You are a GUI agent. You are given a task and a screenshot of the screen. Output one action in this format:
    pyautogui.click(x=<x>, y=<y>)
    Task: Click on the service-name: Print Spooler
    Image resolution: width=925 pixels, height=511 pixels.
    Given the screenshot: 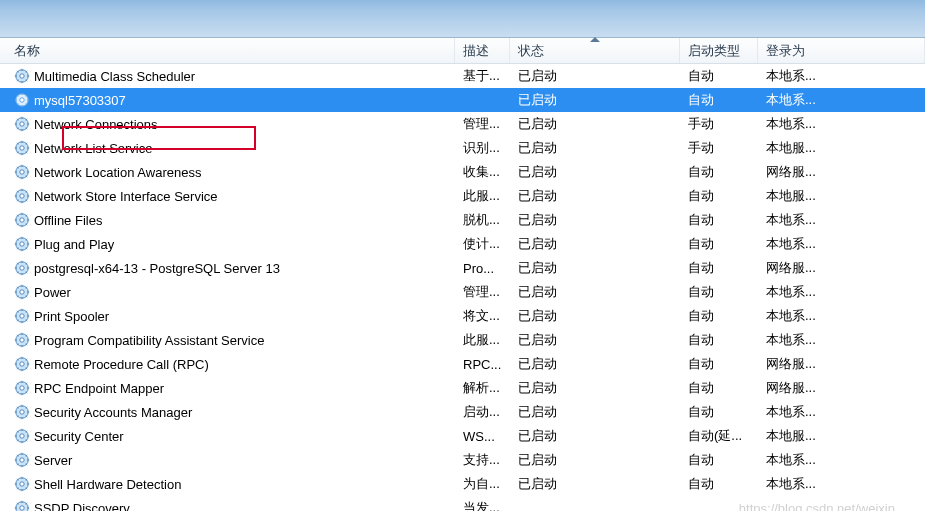 What is the action you would take?
    pyautogui.click(x=72, y=316)
    